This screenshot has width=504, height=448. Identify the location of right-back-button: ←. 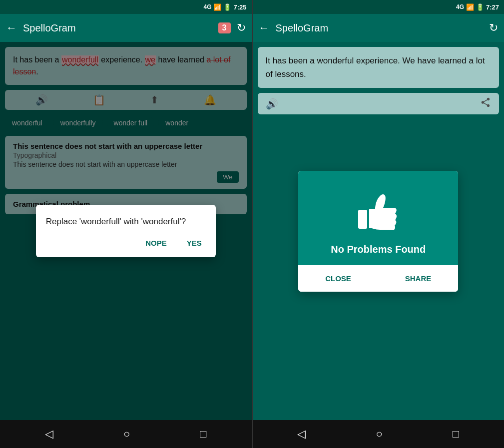
(264, 28).